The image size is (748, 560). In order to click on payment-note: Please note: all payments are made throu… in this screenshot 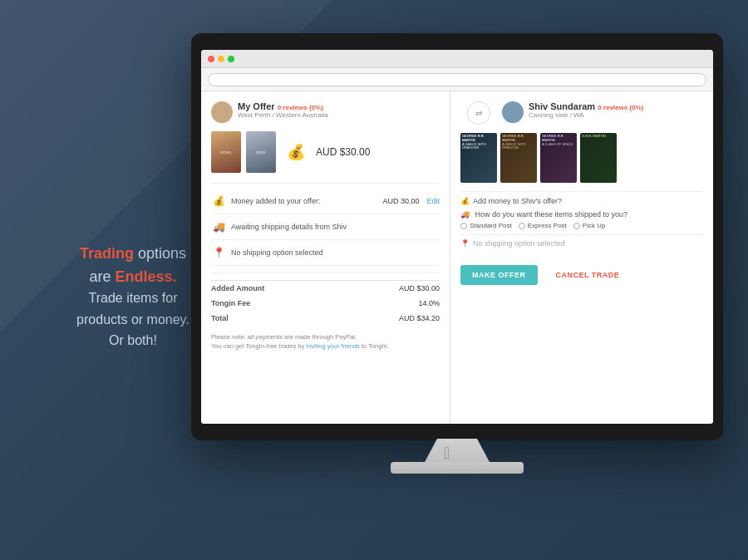, I will do `click(326, 342)`.